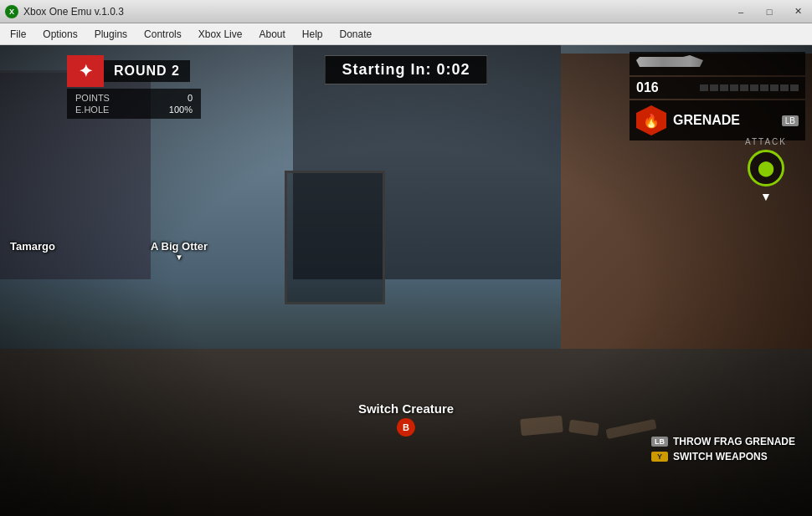 The height and width of the screenshot is (516, 812). I want to click on menu-xboxlive: Xbox Live, so click(221, 34).